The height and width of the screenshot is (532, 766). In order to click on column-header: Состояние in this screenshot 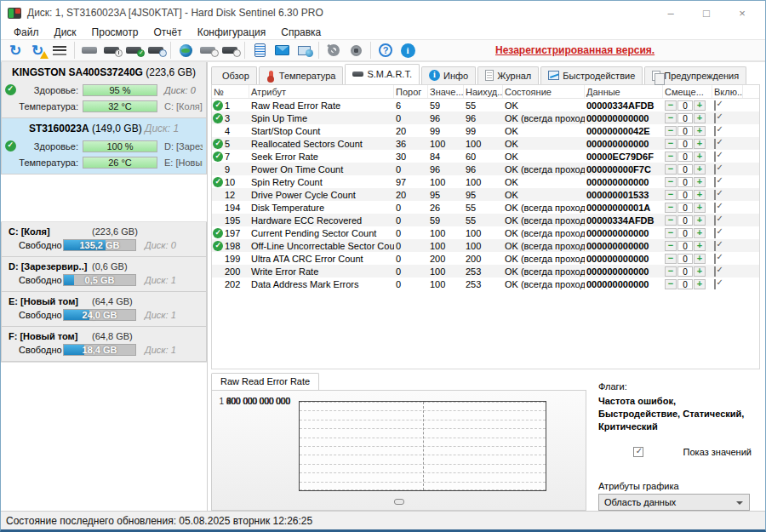, I will do `click(544, 92)`.